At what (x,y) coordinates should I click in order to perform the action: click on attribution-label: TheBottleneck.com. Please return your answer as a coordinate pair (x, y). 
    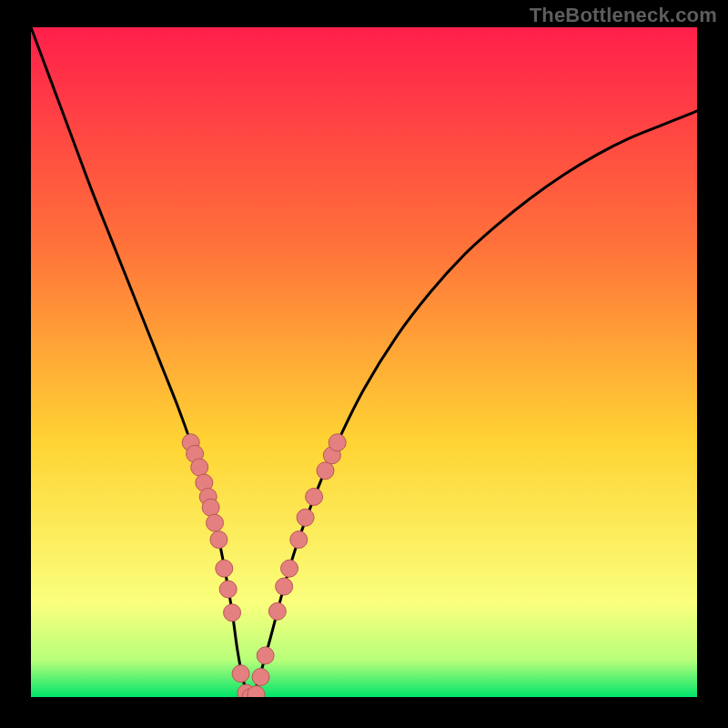
    Looking at the image, I should click on (623, 15).